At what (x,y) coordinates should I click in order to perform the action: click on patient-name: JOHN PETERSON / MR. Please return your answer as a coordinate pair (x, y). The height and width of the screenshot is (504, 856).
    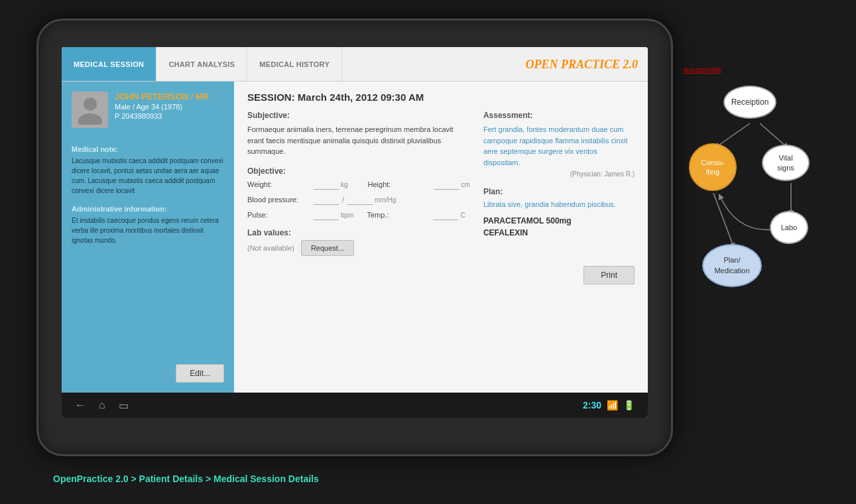
    Looking at the image, I should click on (162, 97).